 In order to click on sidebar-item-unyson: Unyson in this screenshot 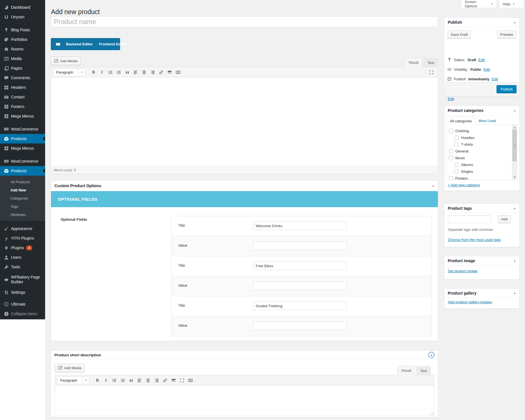, I will do `click(23, 17)`.